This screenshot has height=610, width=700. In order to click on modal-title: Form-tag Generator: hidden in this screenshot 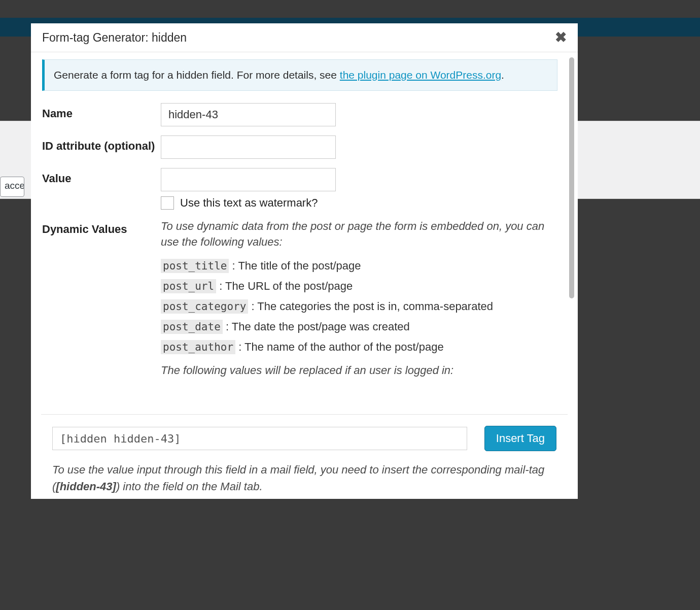, I will do `click(115, 38)`.